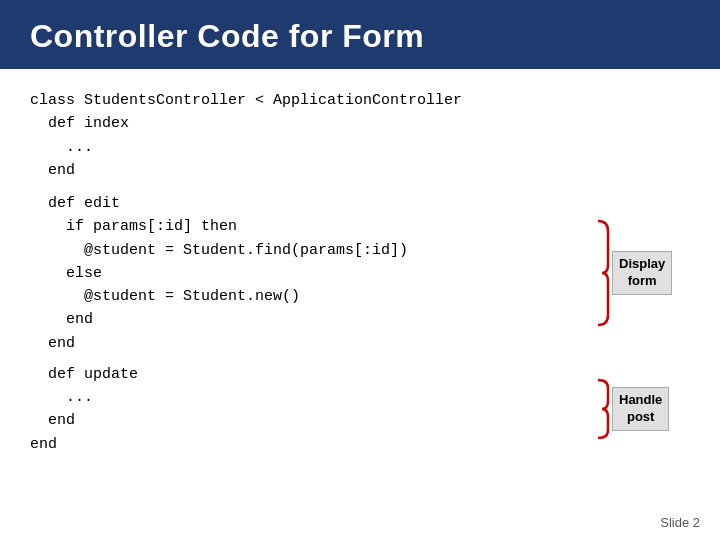 This screenshot has width=720, height=540. Describe the element at coordinates (640, 273) in the screenshot. I see `display-form-annotation: Displayform` at that location.